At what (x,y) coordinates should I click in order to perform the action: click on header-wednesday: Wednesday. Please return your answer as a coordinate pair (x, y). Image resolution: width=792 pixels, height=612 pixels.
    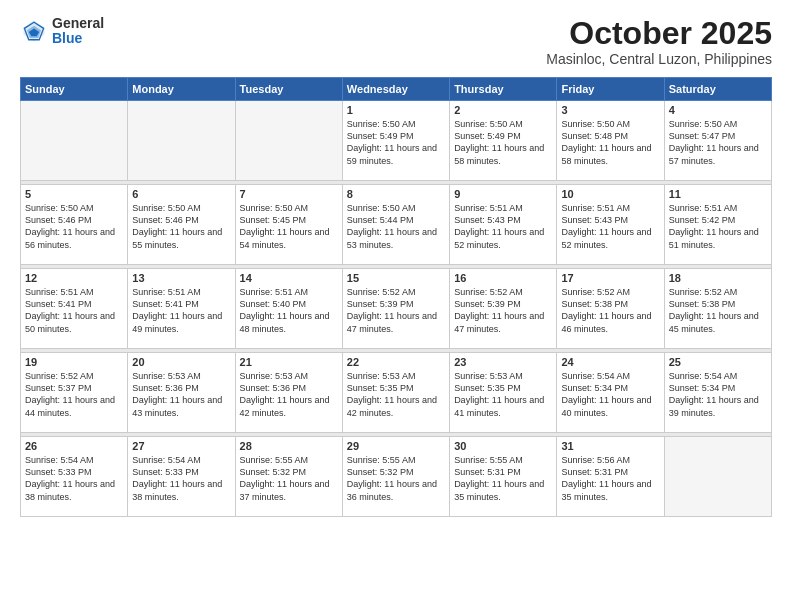
    Looking at the image, I should click on (396, 90).